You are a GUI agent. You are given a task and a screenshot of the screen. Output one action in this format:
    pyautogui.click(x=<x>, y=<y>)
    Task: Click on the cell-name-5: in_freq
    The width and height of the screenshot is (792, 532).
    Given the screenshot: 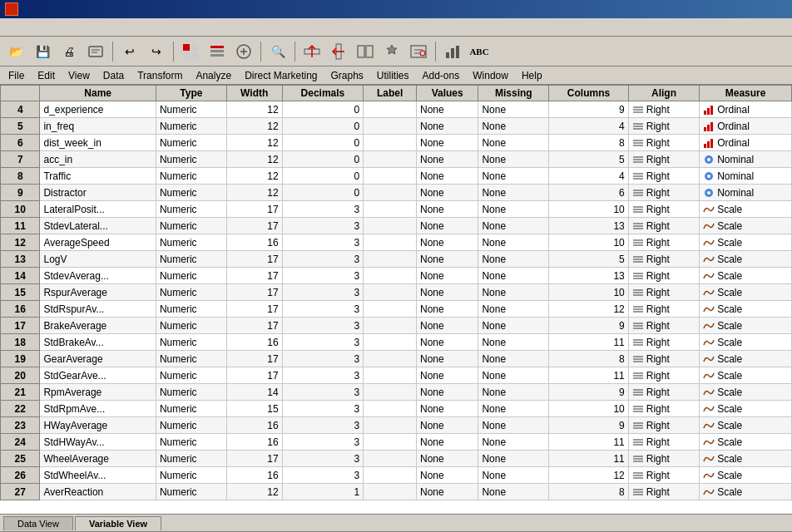 What is the action you would take?
    pyautogui.click(x=98, y=126)
    